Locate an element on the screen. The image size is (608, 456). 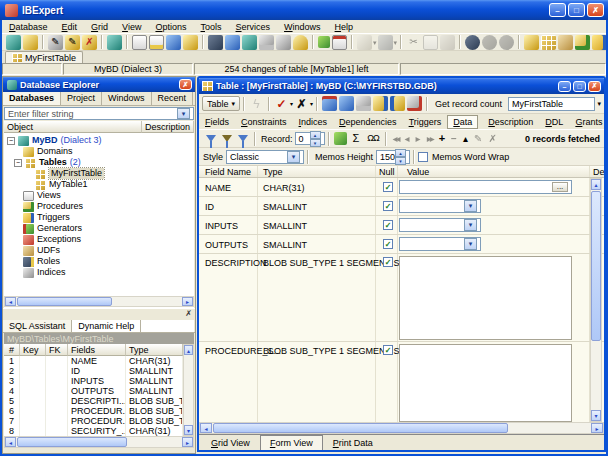
close-button: ✗ is located at coordinates (596, 10).